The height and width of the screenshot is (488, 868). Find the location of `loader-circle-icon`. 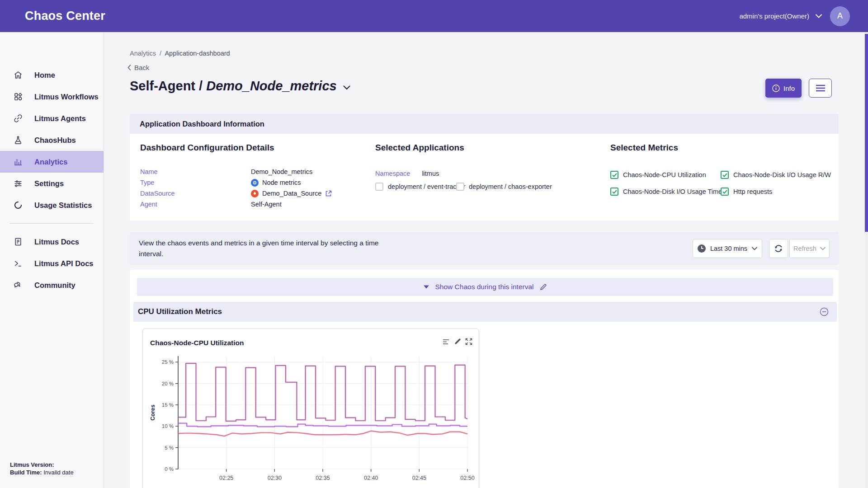

loader-circle-icon is located at coordinates (18, 205).